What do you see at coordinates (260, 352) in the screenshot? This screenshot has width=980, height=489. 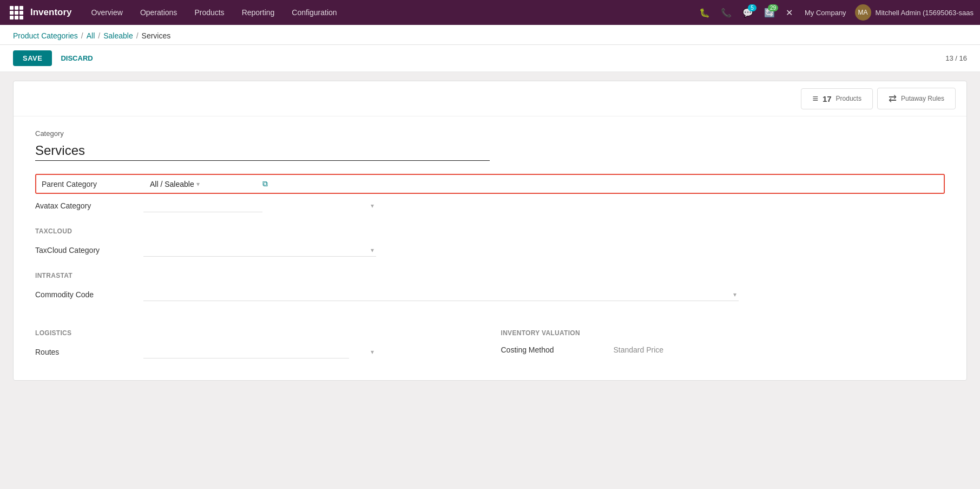 I see `routes-select-wrapper: ▾` at bounding box center [260, 352].